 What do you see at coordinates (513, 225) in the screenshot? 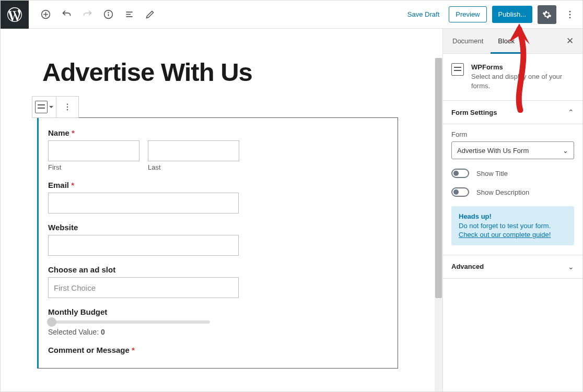
I see `heads-up-notice: Heads up! Do not forget to test your for…` at bounding box center [513, 225].